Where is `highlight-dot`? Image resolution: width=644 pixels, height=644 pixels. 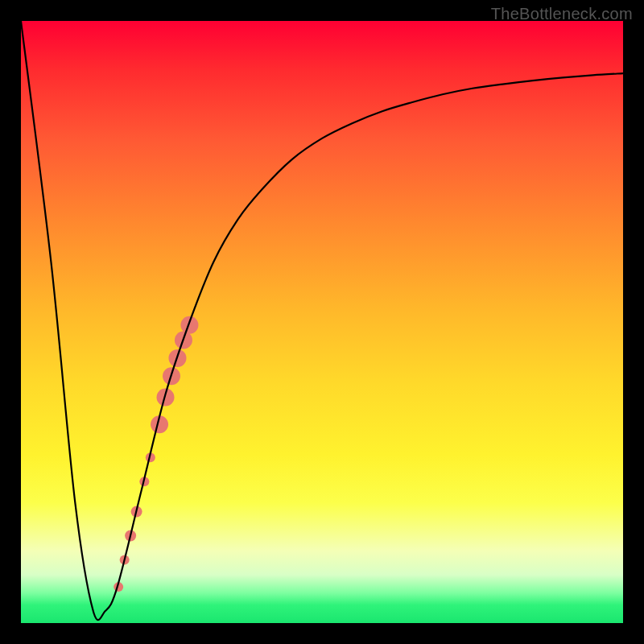
highlight-dot is located at coordinates (189, 325).